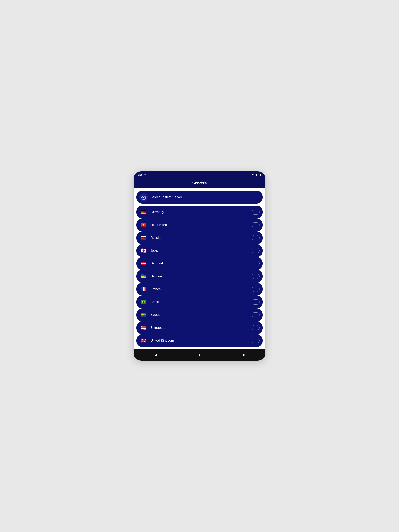 The image size is (399, 532). What do you see at coordinates (201, 328) in the screenshot?
I see `server-name-singapore: Singapore` at bounding box center [201, 328].